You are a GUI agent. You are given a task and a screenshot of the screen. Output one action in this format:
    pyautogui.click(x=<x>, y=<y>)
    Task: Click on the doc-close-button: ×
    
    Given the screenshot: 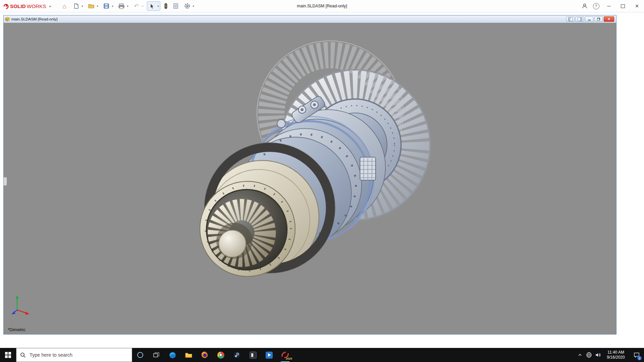 What is the action you would take?
    pyautogui.click(x=609, y=19)
    